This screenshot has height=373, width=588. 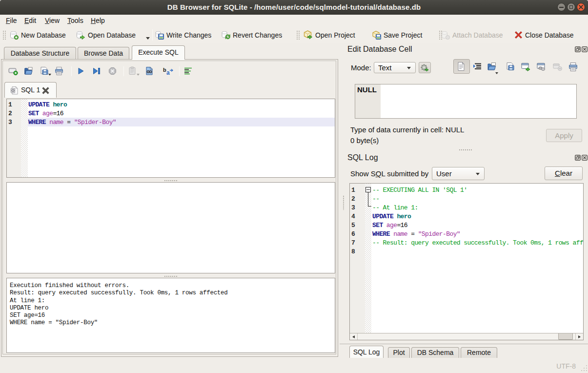 I want to click on svg-text: a, so click(x=168, y=72).